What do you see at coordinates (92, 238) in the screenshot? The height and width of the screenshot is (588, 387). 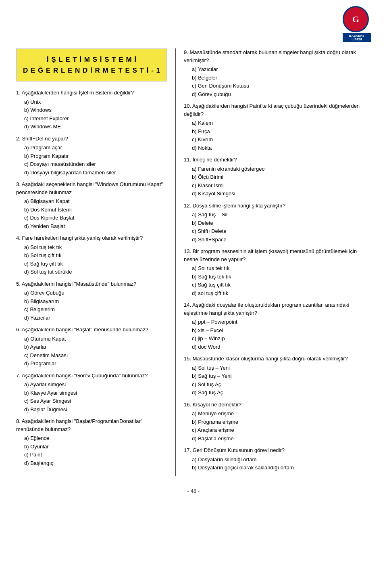 I see `question-text: 4. Fare hareketleri hangi şıkta yanlış o…` at bounding box center [92, 238].